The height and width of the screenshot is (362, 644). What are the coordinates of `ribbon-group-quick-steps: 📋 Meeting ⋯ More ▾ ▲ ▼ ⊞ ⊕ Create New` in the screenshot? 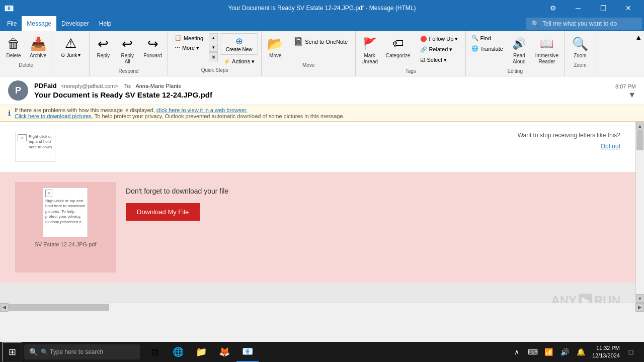 It's located at (215, 53).